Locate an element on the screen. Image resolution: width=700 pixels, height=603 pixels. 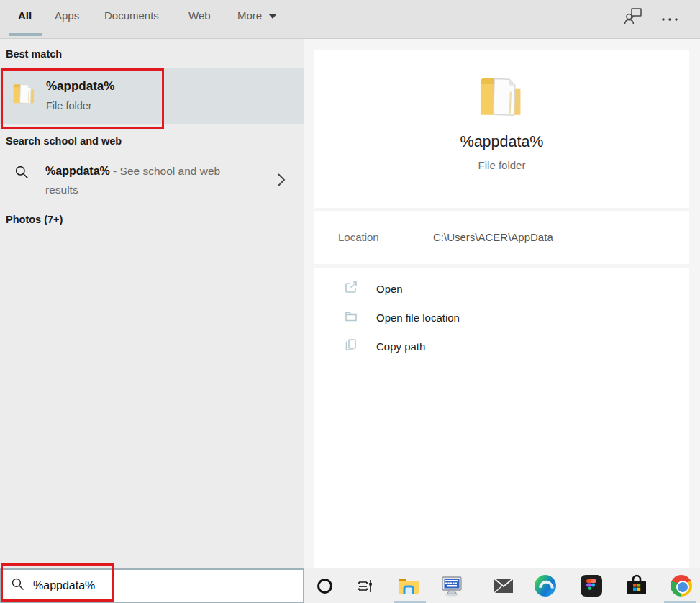
on-screen-keyboard-icon is located at coordinates (452, 586).